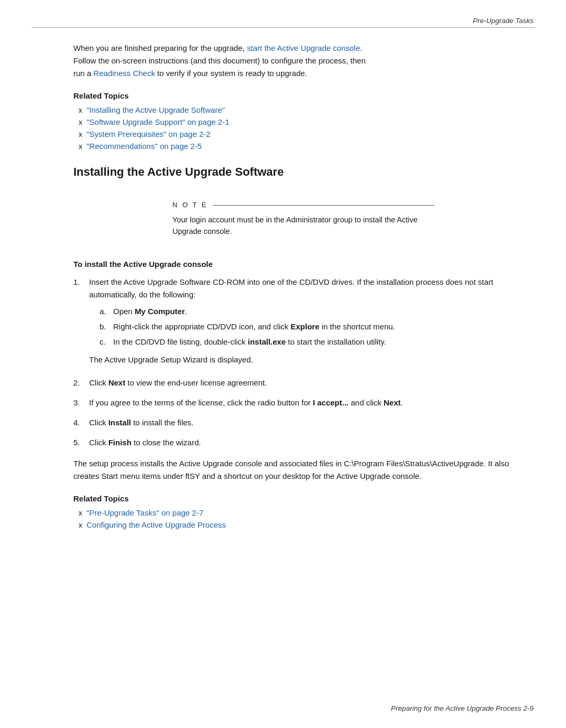  What do you see at coordinates (246, 403) in the screenshot?
I see `step-3-text: If you agree to the terms of the license…` at bounding box center [246, 403].